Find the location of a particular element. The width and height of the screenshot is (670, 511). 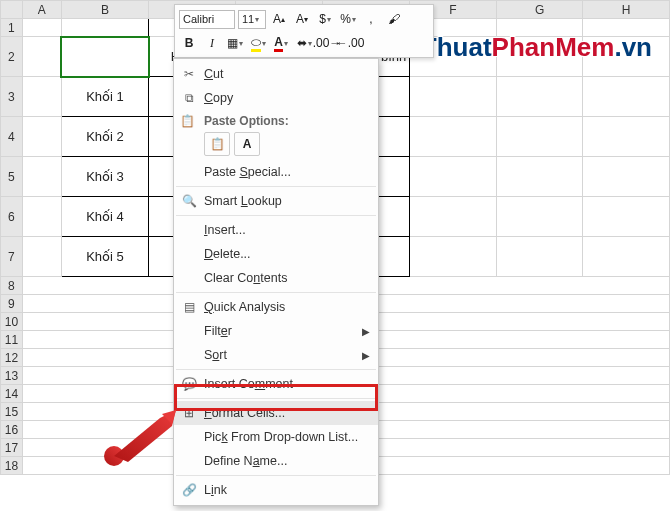

row-header-10: 10 is located at coordinates (12, 322).